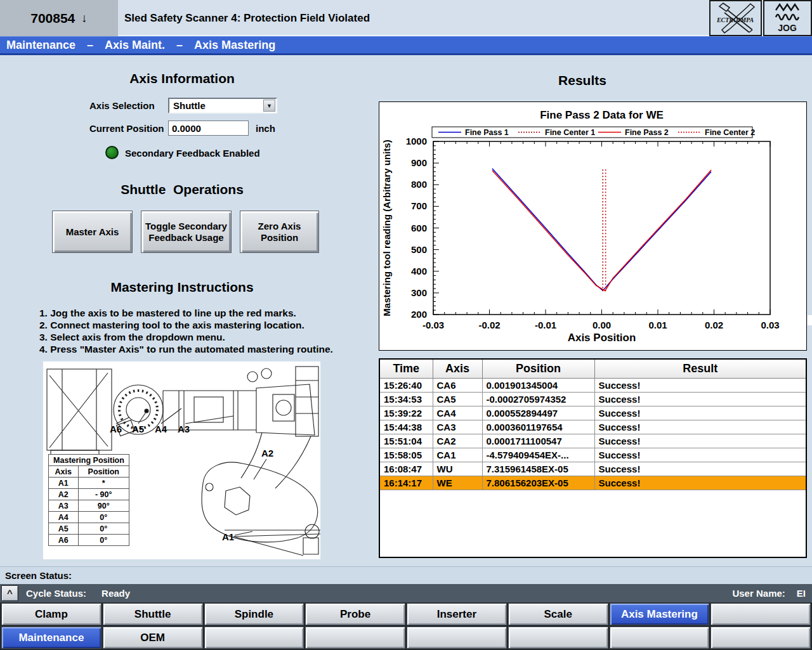 This screenshot has width=812, height=650. I want to click on results-table-cell: WU, so click(457, 469).